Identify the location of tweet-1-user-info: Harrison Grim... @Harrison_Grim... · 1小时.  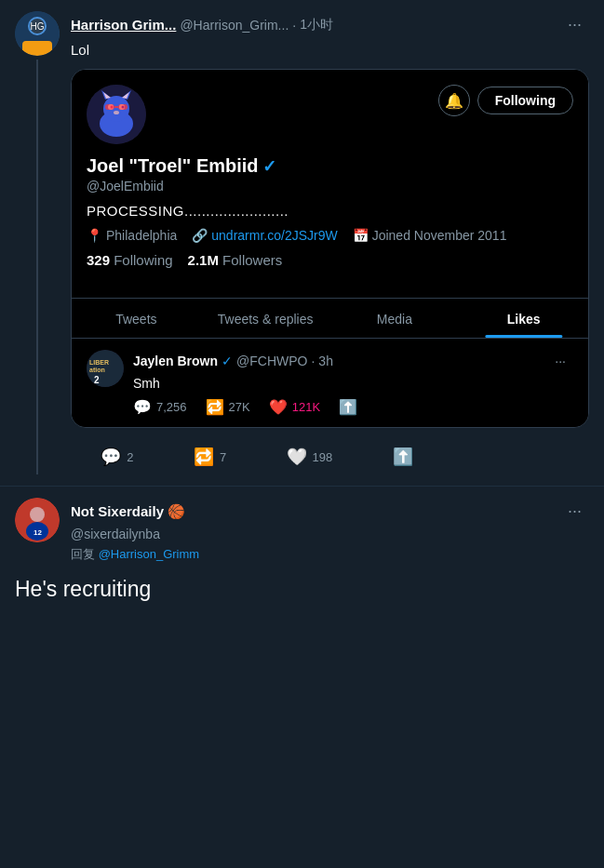
(202, 25).